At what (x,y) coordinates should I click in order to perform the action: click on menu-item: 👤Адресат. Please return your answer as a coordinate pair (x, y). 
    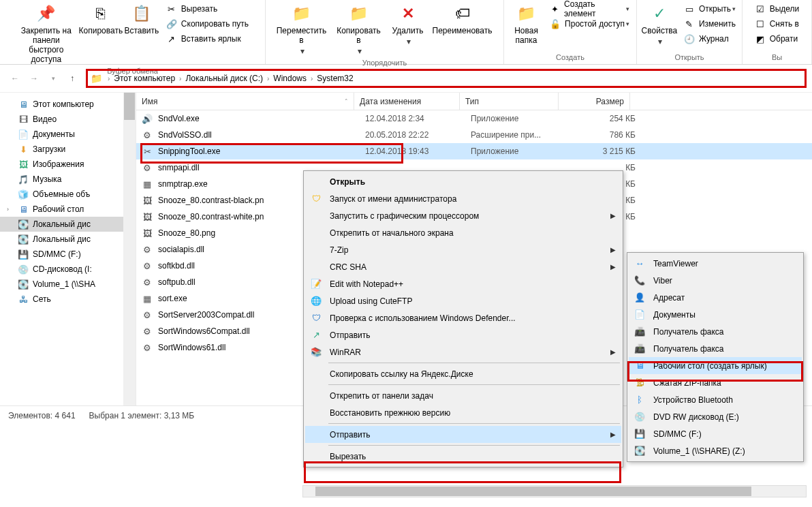
    Looking at the image, I should click on (715, 297).